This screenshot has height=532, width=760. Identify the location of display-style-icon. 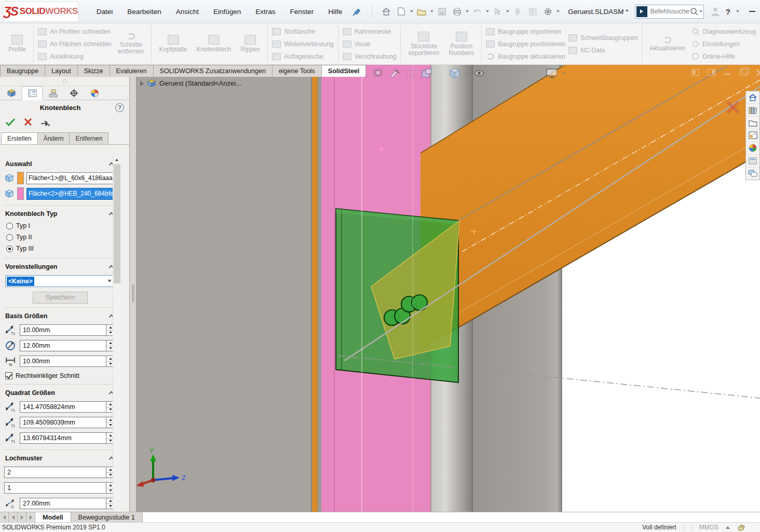
(427, 73).